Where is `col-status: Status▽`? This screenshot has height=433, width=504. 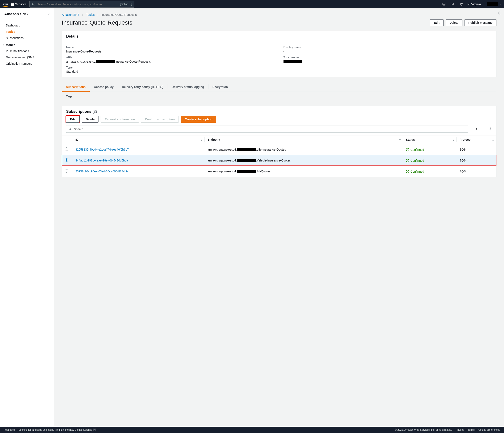 col-status: Status▽ is located at coordinates (430, 140).